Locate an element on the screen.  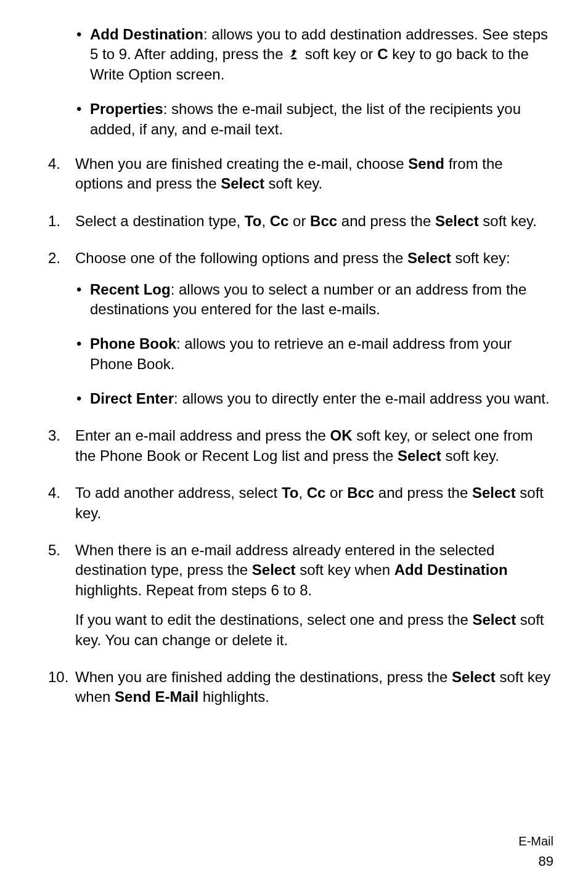
step-text: When you are finished creating the e-mai… is located at coordinates (242, 164).